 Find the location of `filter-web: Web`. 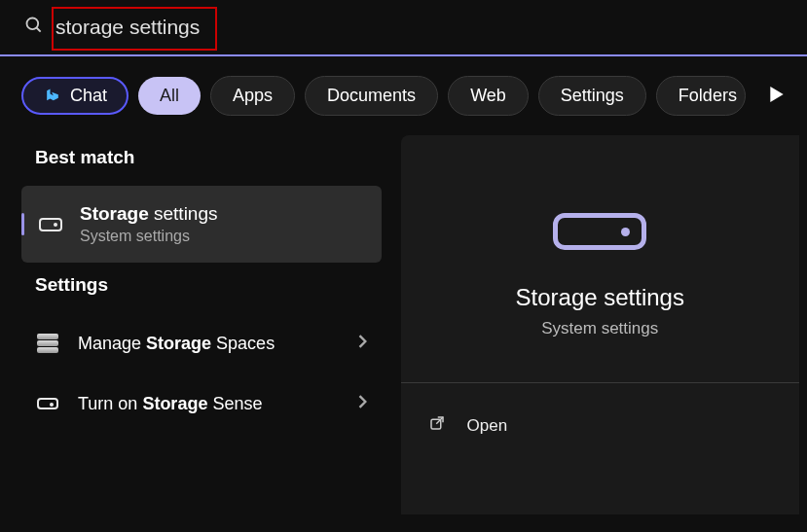

filter-web: Web is located at coordinates (489, 95).